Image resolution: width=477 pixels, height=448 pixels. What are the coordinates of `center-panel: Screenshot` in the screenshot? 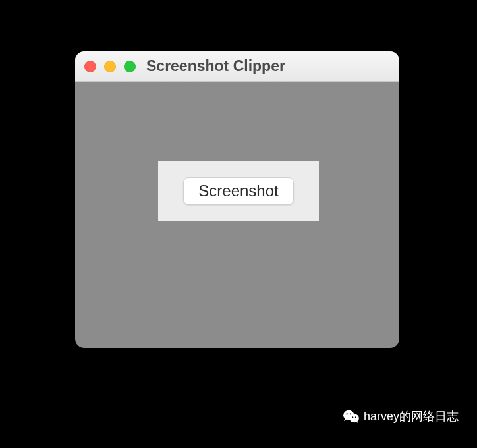 It's located at (238, 191).